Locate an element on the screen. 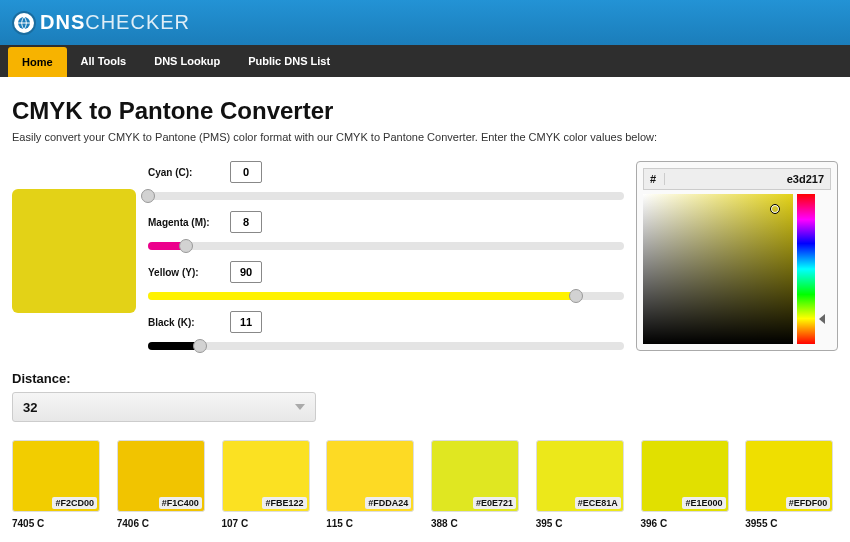  pantone-card: #E1E000396 C is located at coordinates (688, 484).